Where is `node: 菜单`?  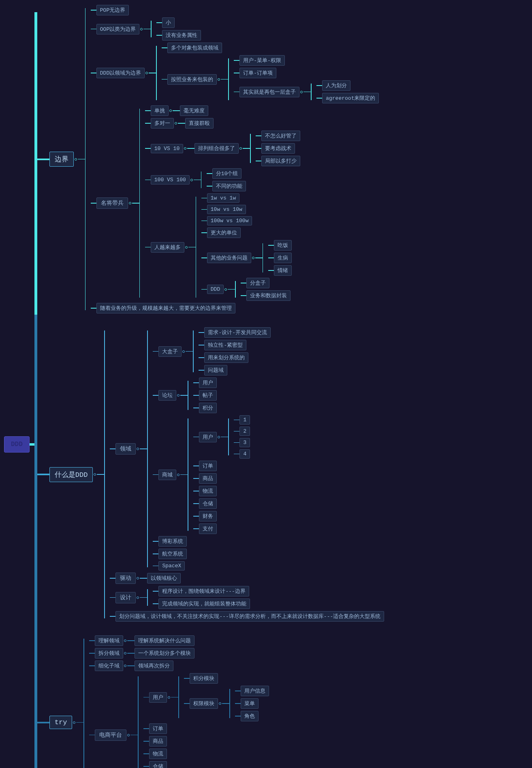
node: 菜单 is located at coordinates (250, 704).